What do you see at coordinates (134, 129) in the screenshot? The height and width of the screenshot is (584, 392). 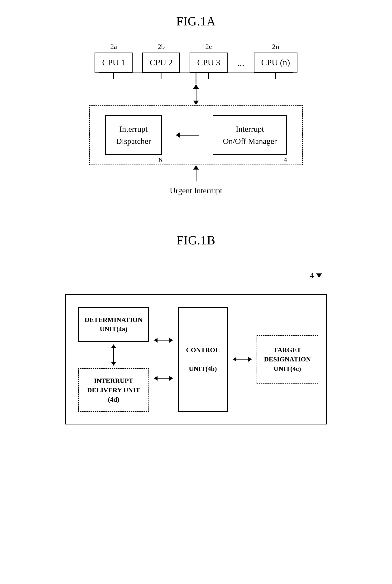 I see `dispatcher-line1: Interrupt` at bounding box center [134, 129].